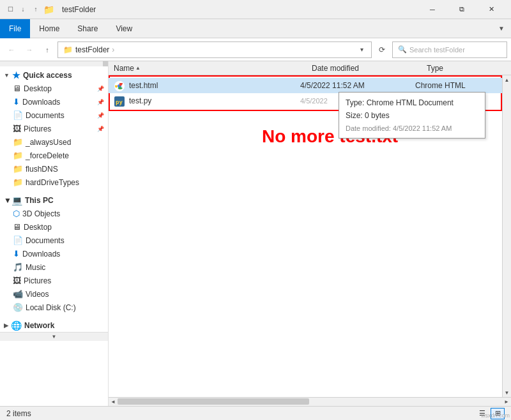  Describe the element at coordinates (18, 142) in the screenshot. I see `folder-icon-alwaysused: 📁` at that location.